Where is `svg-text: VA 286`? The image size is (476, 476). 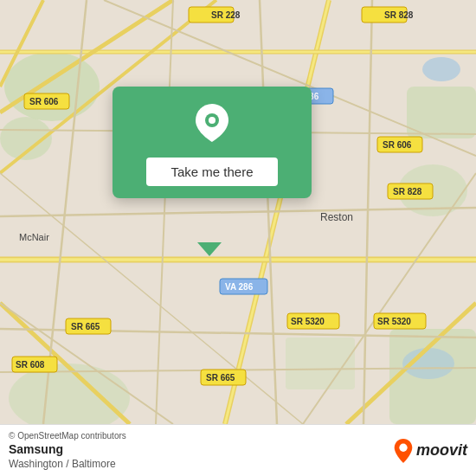 svg-text: VA 286 is located at coordinates (239, 287).